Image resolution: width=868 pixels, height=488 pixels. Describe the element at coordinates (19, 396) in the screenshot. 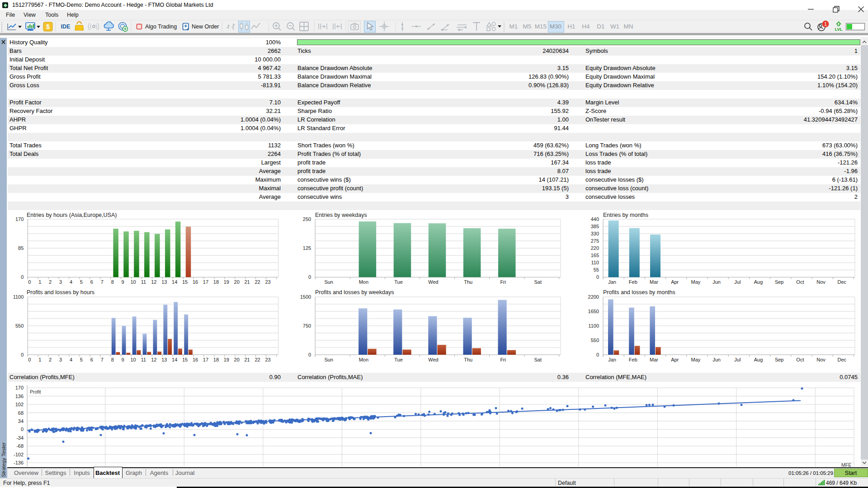

I see `svg-text: 136` at that location.